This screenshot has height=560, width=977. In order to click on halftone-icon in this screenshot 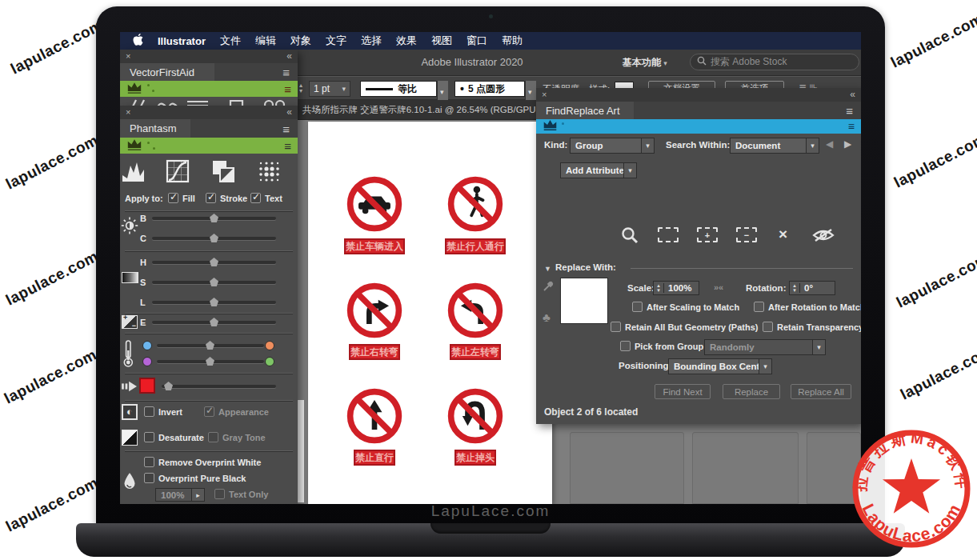, I will do `click(269, 173)`.